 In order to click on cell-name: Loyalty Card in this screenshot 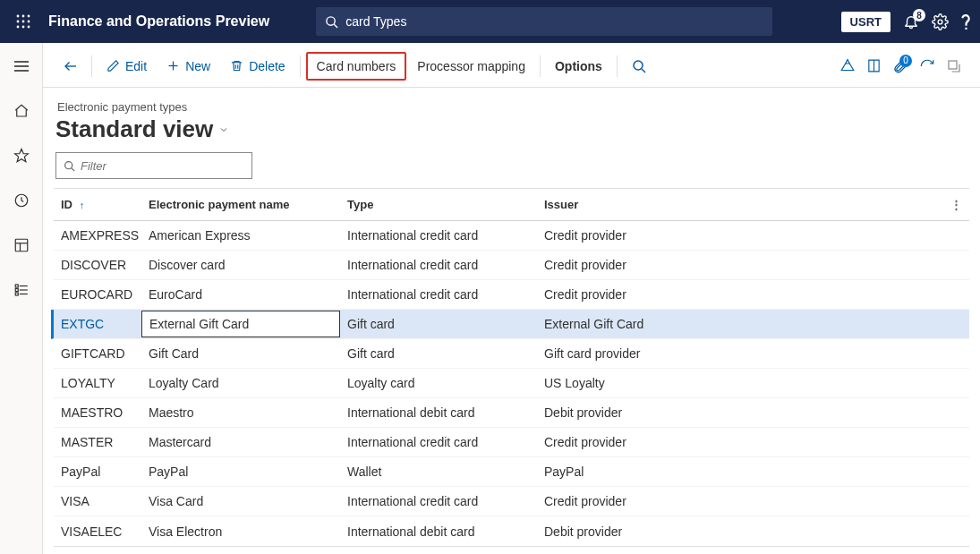, I will do `click(241, 383)`.